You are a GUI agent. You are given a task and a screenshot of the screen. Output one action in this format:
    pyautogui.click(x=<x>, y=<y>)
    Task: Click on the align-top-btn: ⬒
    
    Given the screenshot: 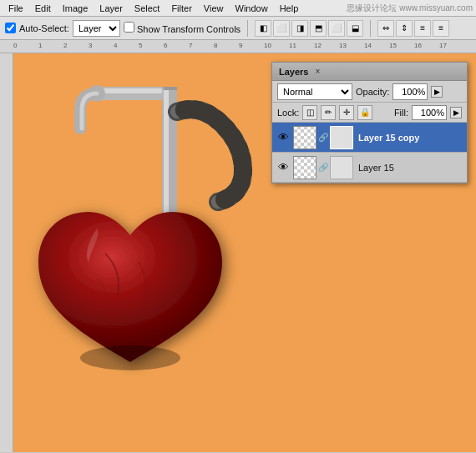 What is the action you would take?
    pyautogui.click(x=318, y=28)
    